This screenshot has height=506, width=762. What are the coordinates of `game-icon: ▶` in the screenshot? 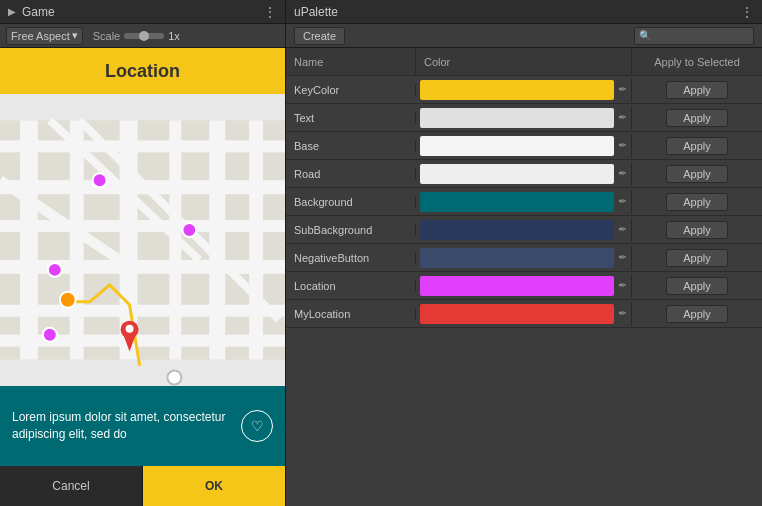 It's located at (12, 12).